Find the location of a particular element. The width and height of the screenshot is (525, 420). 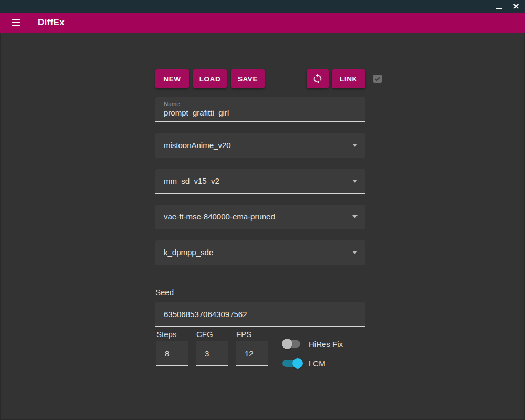

steps-field: Steps is located at coordinates (172, 348).